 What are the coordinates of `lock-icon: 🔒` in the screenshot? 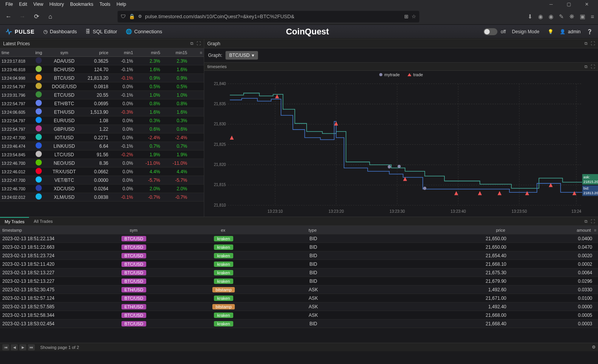 It's located at (132, 16).